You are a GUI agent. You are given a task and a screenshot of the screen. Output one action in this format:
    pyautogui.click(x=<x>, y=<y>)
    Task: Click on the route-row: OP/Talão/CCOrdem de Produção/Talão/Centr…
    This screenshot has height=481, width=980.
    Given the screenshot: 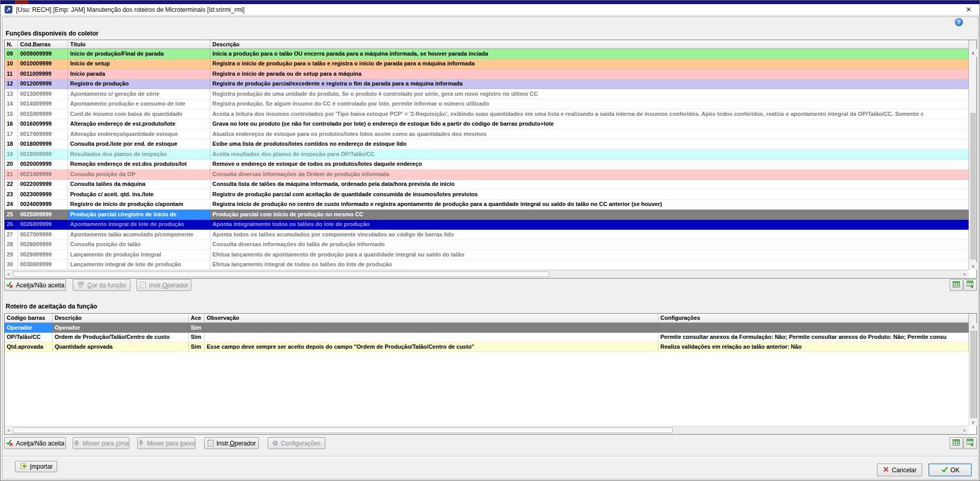 What is the action you would take?
    pyautogui.click(x=487, y=338)
    